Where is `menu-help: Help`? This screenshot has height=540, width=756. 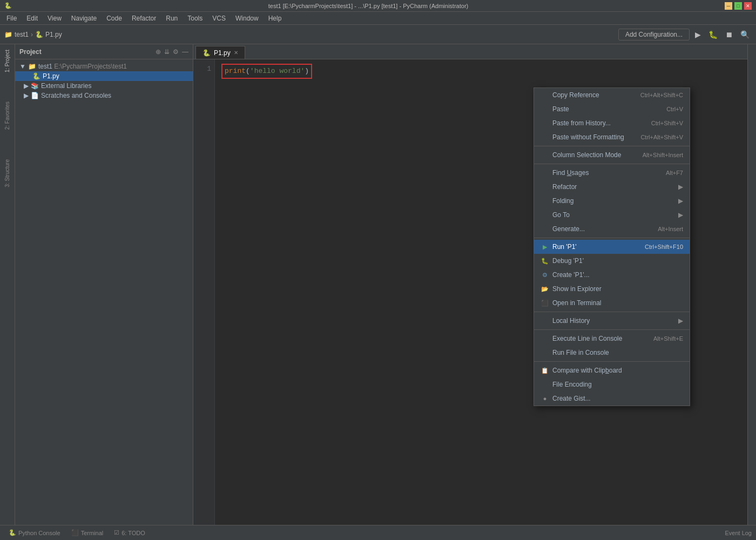 menu-help: Help is located at coordinates (275, 18).